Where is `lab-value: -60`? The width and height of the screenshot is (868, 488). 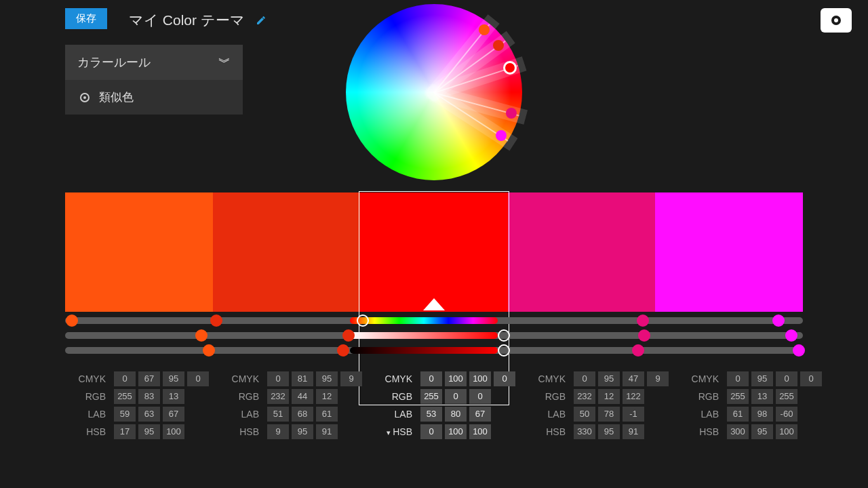 lab-value: -60 is located at coordinates (787, 414).